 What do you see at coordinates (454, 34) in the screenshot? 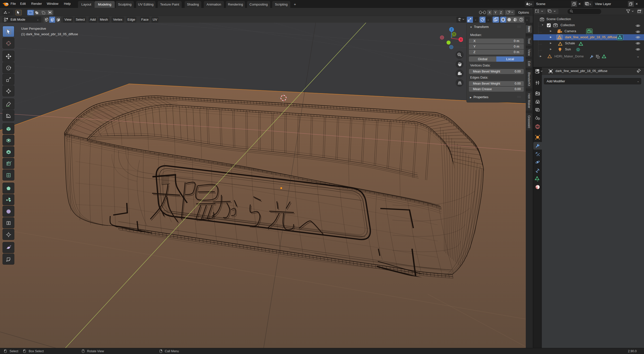
I see `svg-text: Y` at bounding box center [454, 34].